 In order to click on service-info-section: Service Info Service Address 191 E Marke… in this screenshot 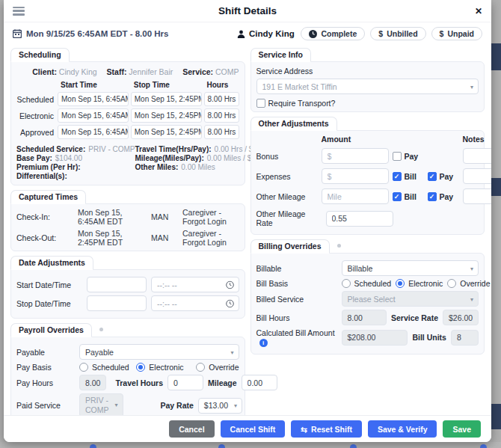, I will do `click(368, 79)`.